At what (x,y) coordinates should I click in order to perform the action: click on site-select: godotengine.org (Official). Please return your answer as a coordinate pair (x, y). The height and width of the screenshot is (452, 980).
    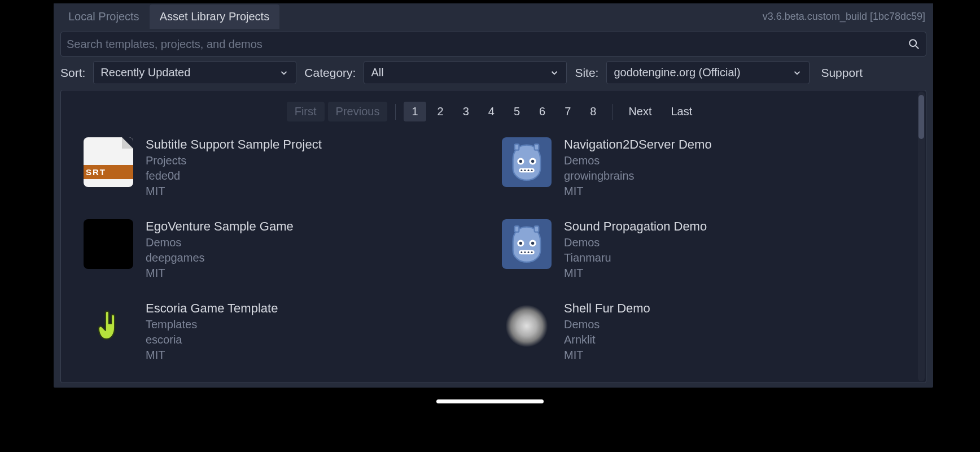
    Looking at the image, I should click on (708, 72).